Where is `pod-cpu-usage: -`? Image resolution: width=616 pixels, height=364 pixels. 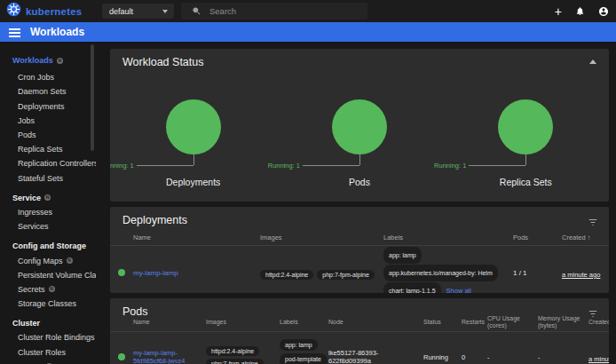
pod-cpu-usage: - is located at coordinates (513, 357).